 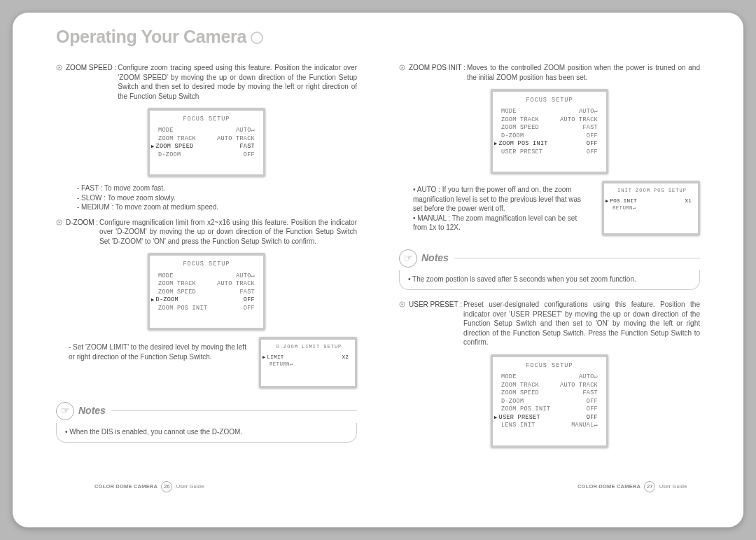 What do you see at coordinates (550, 279) in the screenshot?
I see `note-2-text: The zoom postion is saved after 5 second…` at bounding box center [550, 279].